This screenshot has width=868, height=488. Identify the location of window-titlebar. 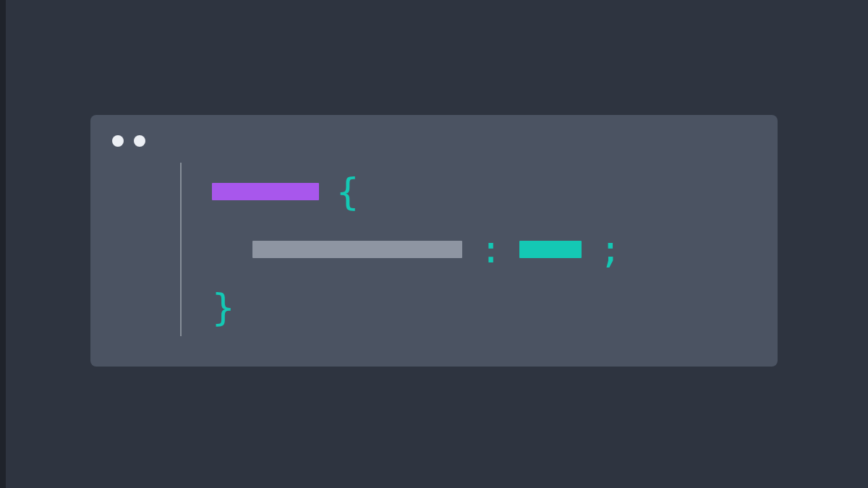
(434, 145).